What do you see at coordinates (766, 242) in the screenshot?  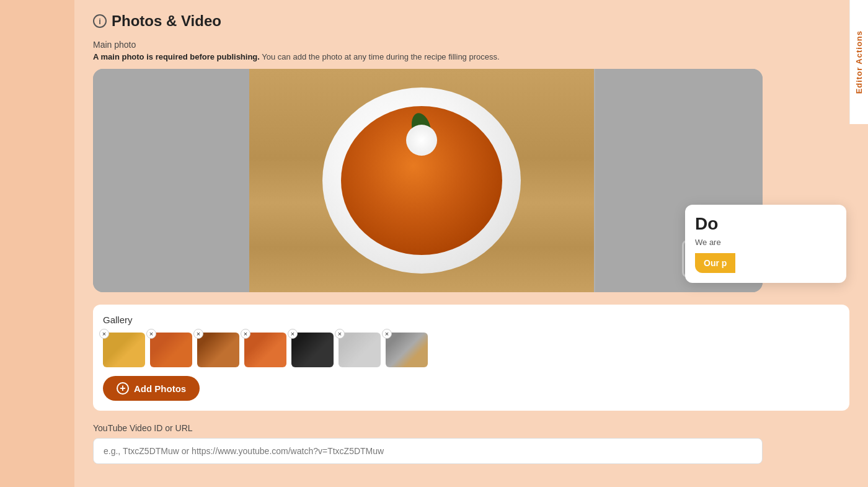 I see `popup-card-subtitle-line1: We are` at bounding box center [766, 242].